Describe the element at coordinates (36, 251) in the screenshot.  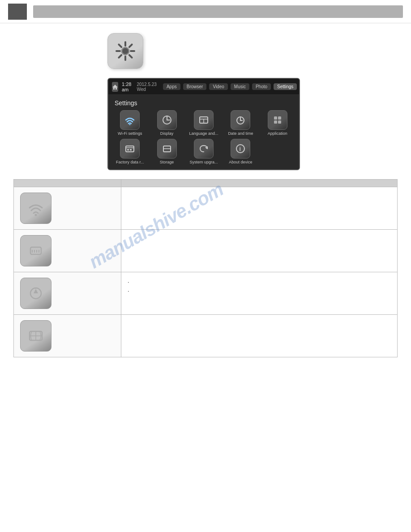
I see `table-ethernet-icon-box` at that location.